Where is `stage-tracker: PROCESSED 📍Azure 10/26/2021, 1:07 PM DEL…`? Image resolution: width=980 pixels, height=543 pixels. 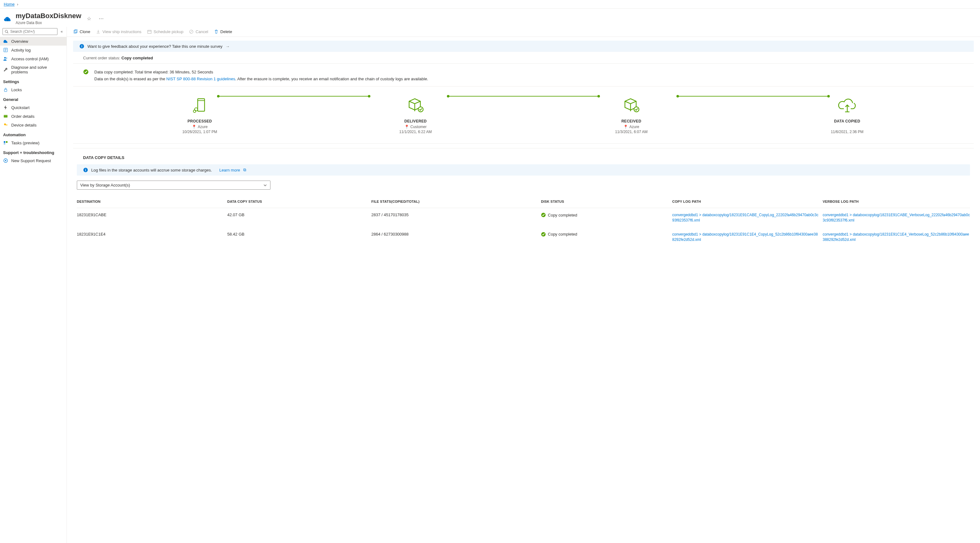 stage-tracker: PROCESSED 📍Azure 10/26/2021, 1:07 PM DEL… is located at coordinates (523, 115).